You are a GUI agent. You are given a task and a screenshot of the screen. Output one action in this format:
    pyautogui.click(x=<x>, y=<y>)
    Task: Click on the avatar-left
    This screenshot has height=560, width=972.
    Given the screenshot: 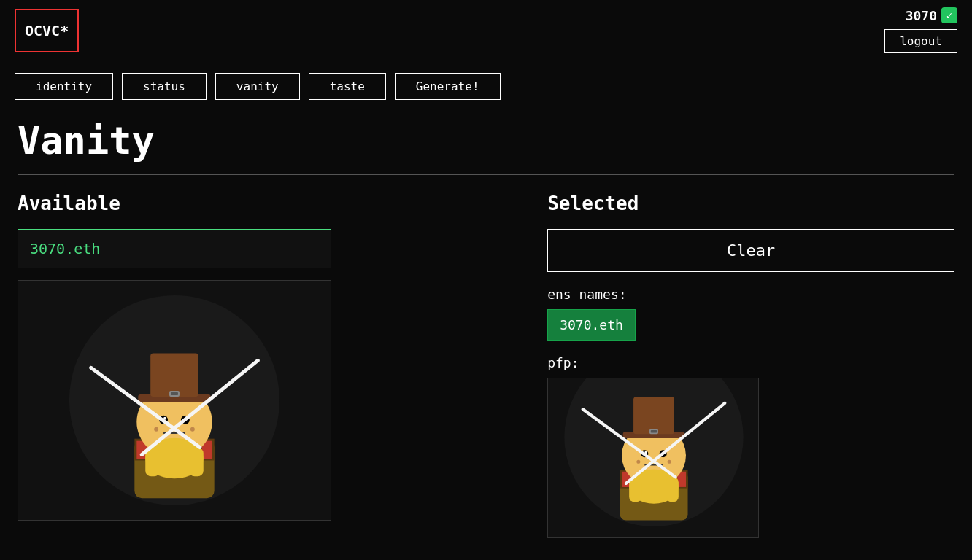 What is the action you would take?
    pyautogui.click(x=174, y=400)
    